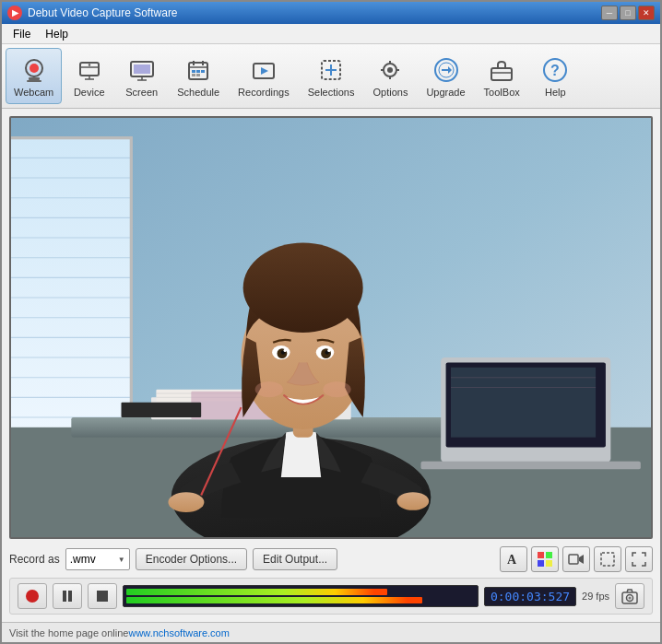  What do you see at coordinates (331, 632) in the screenshot?
I see `status-bar: Visit the home page online www.nchsoftwa…` at bounding box center [331, 632].